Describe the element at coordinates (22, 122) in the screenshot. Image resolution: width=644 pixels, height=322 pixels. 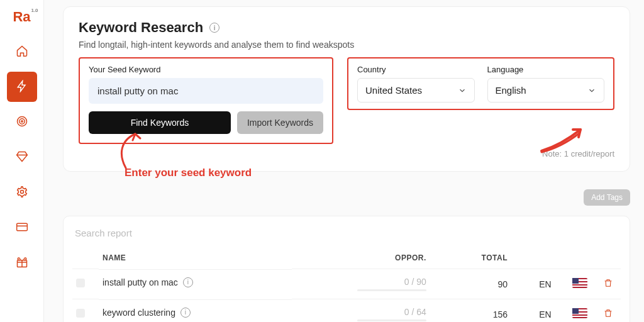
I see `sidebar-item-target` at that location.